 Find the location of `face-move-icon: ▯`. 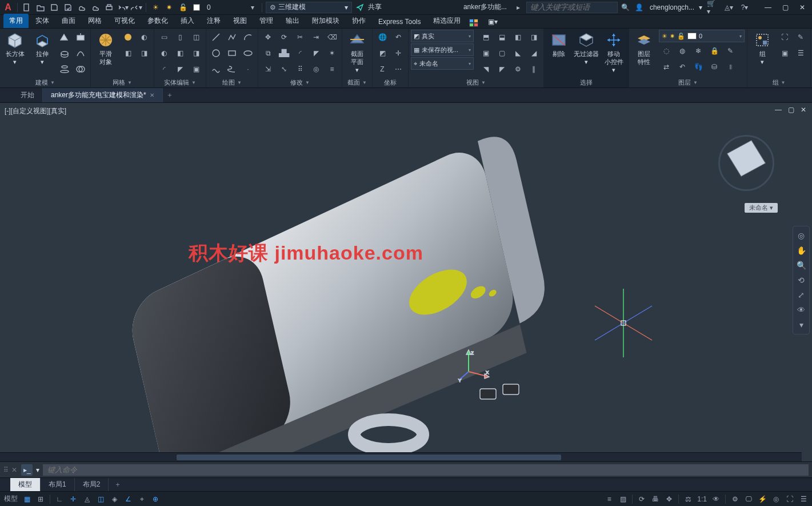

face-move-icon: ▯ is located at coordinates (180, 37).